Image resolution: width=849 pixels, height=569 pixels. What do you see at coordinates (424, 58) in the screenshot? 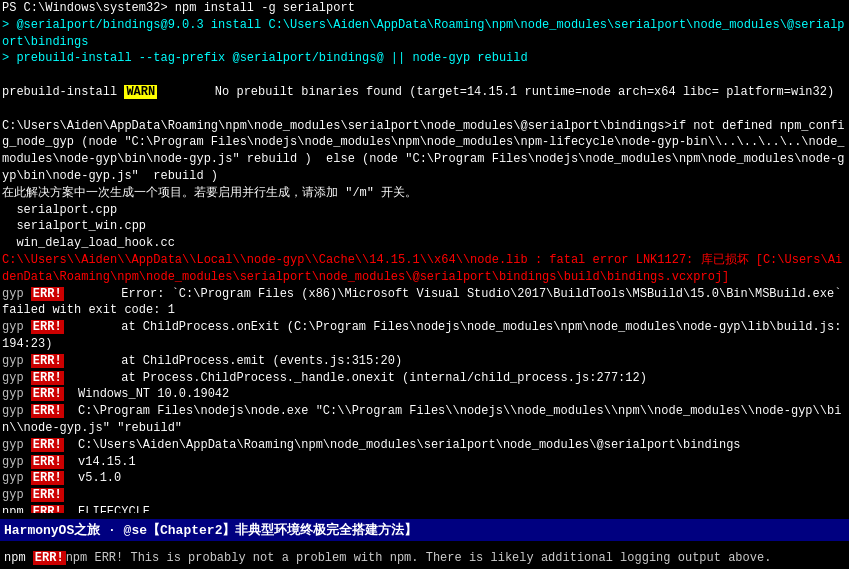
I see `output-line-2: > prebuild-install --tag-prefix @serialp…` at bounding box center [424, 58].